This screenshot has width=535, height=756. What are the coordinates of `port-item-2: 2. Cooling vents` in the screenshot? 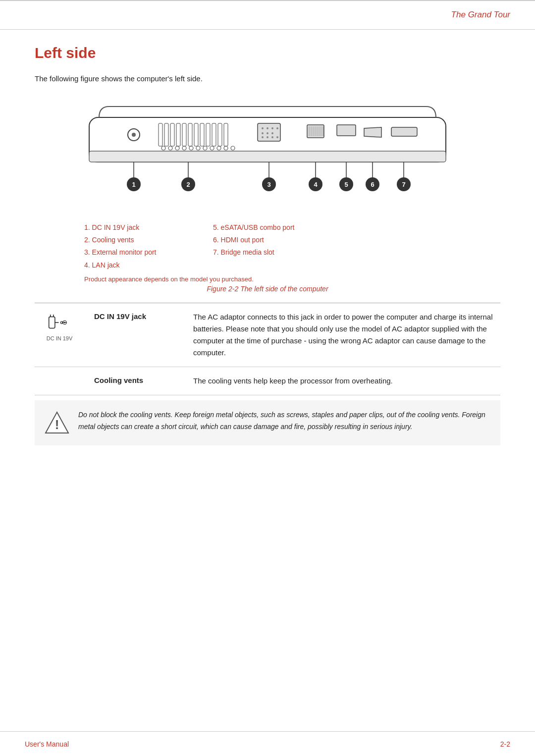 It's located at (149, 240).